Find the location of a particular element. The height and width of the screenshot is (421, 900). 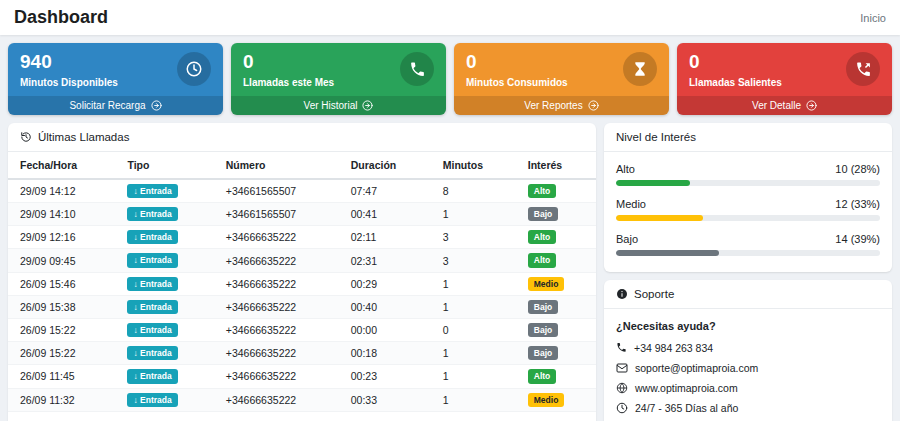

table-row: 29/09 09:45↓ Entrada+3466663522202:313Al… is located at coordinates (302, 260).